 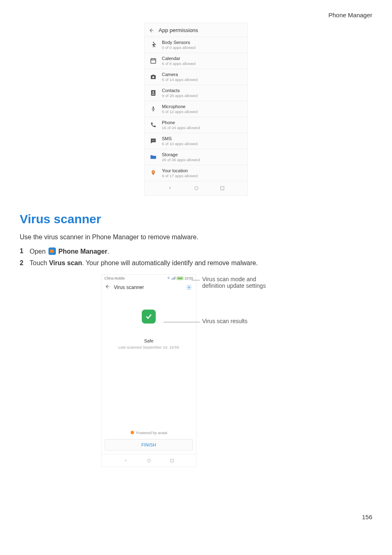 What do you see at coordinates (83, 252) in the screenshot?
I see `step1-app-name: Phone Manager` at bounding box center [83, 252].